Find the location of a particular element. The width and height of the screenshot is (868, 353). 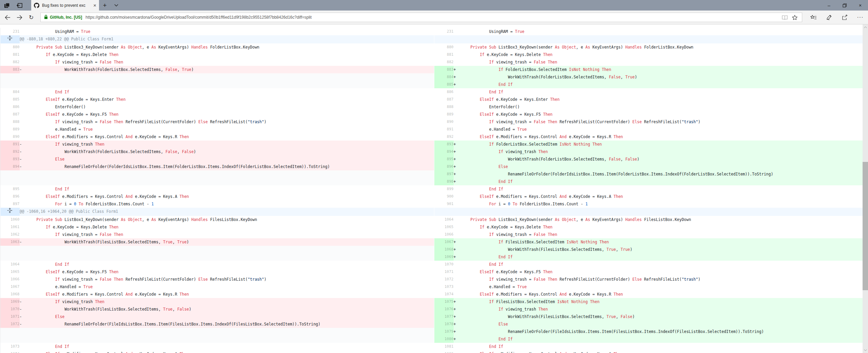

scrollbar-thumb is located at coordinates (865, 226).